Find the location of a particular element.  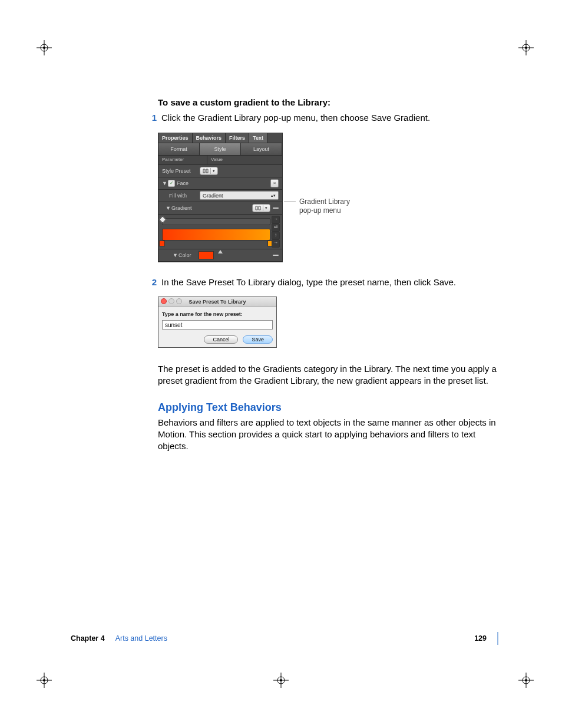

step-text: In the Save Preset To Library dialog, ty… is located at coordinates (332, 282).